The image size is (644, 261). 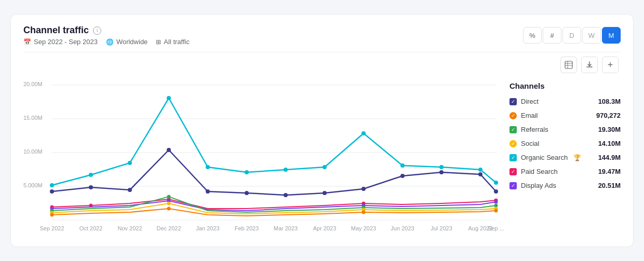 What do you see at coordinates (513, 186) in the screenshot?
I see `display-ads-checkbox: ✓` at bounding box center [513, 186].